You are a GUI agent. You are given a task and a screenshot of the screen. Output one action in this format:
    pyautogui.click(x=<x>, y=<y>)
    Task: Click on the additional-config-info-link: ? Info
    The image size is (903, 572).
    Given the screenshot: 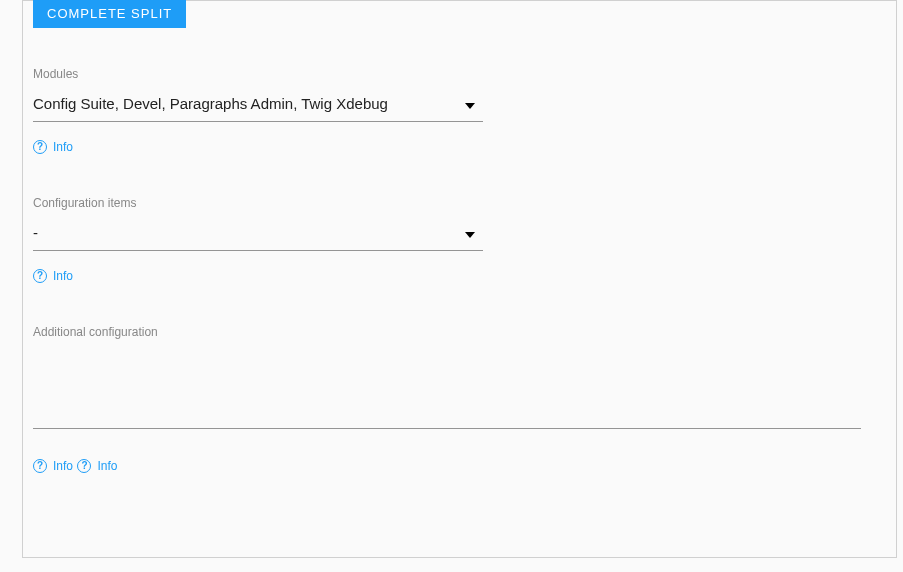 What is the action you would take?
    pyautogui.click(x=53, y=466)
    